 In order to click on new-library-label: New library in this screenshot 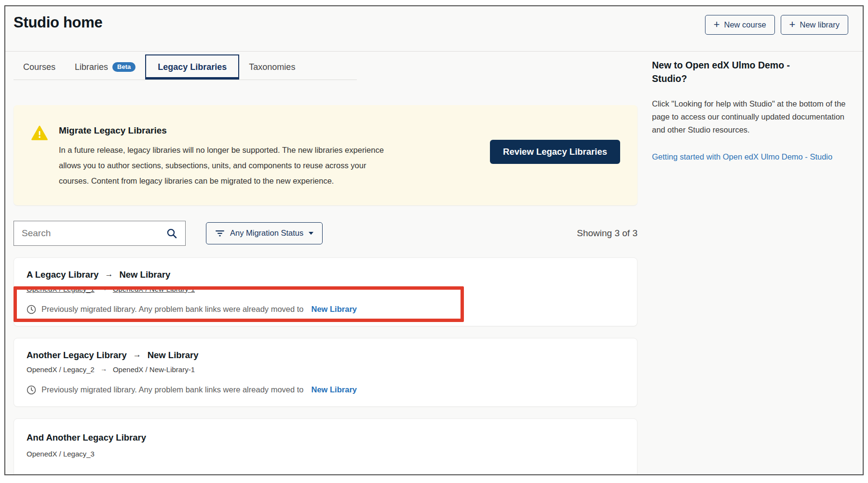, I will do `click(820, 25)`.